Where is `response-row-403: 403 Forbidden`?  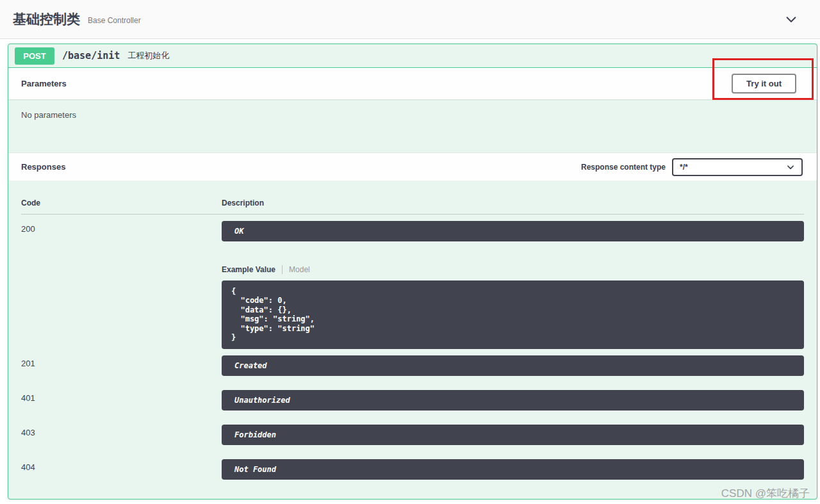
response-row-403: 403 Forbidden is located at coordinates (413, 435).